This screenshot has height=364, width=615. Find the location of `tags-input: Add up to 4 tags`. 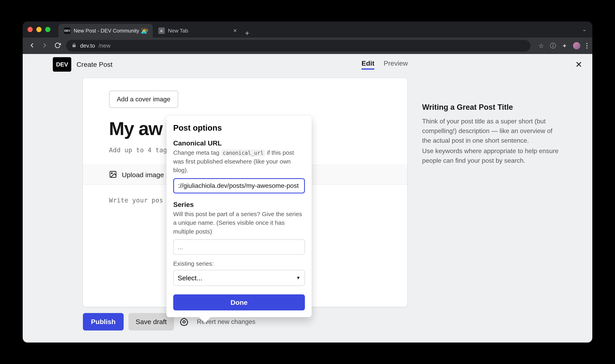

tags-input: Add up to 4 tags is located at coordinates (140, 150).